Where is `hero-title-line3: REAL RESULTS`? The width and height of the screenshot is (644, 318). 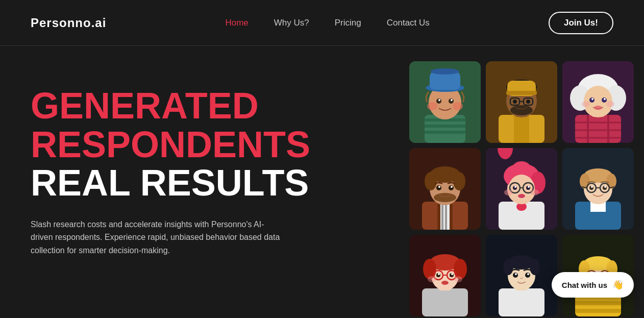 hero-title-line3: REAL RESULTS is located at coordinates (169, 183).